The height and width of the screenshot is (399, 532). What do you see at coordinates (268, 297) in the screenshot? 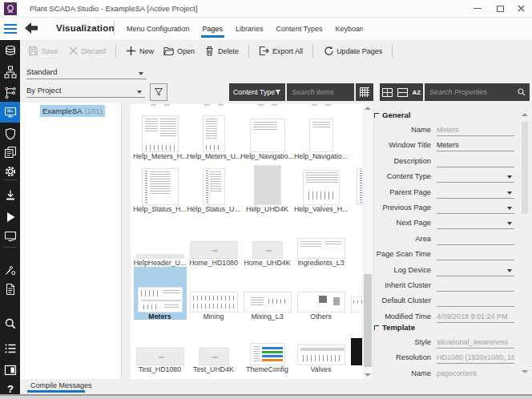
I see `page-item-mixing-l3: Mixing_L3` at bounding box center [268, 297].